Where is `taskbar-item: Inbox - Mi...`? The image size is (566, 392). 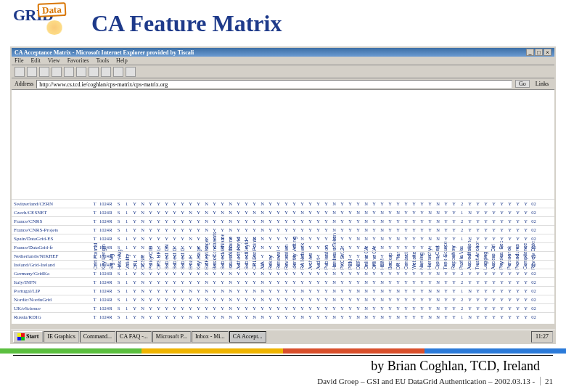 taskbar-item: Inbox - Mi... is located at coordinates (210, 337).